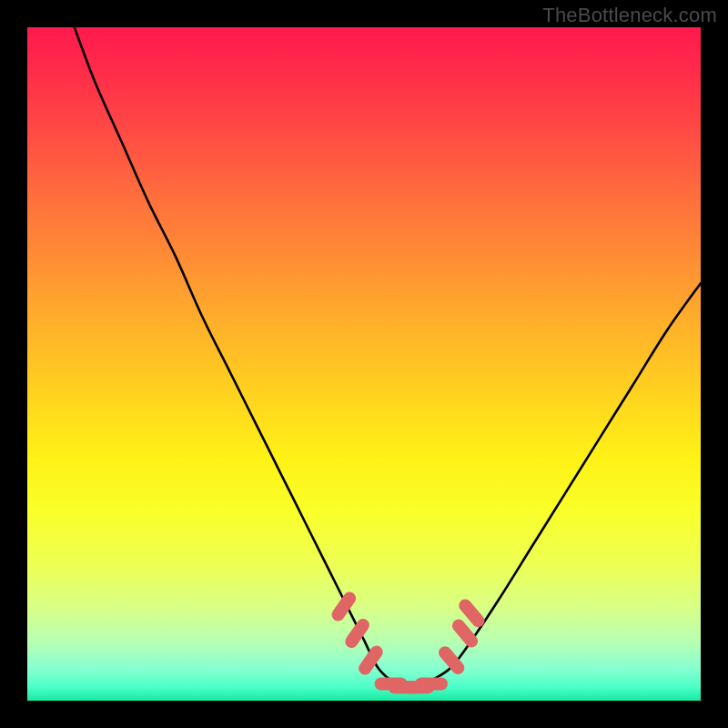 The image size is (728, 728). Describe the element at coordinates (630, 15) in the screenshot. I see `watermark-text: TheBottleneck.com` at that location.